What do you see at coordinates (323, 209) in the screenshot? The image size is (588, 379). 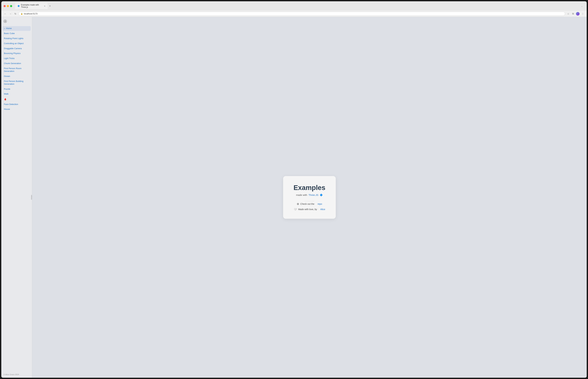 I see `alice-link-text: Alice` at bounding box center [323, 209].